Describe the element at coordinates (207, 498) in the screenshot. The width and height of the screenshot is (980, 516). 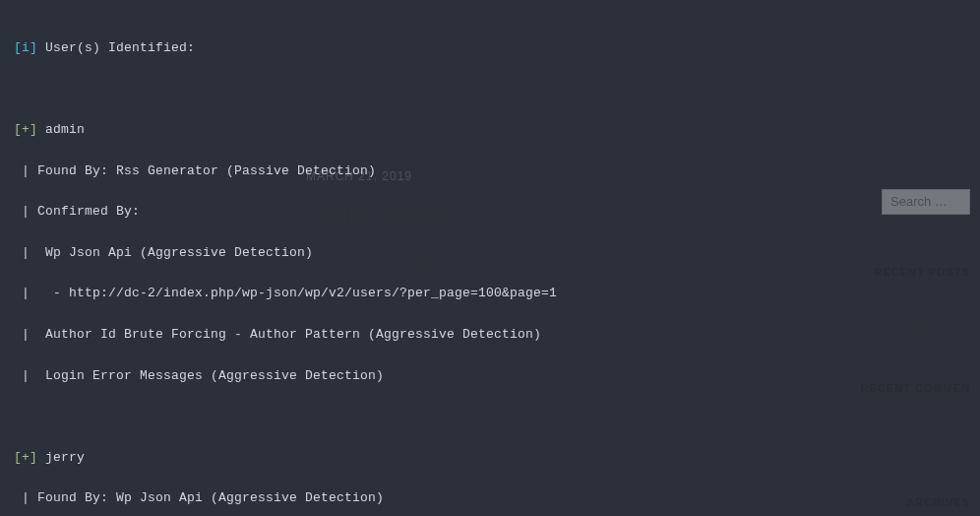
I see `terminal-text: Found By: Wp Json Api (Aggressive Detect…` at that location.